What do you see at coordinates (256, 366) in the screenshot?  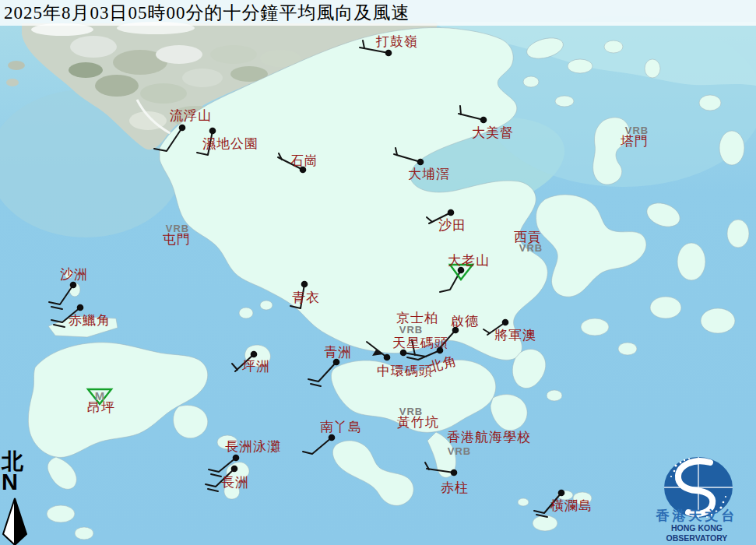 I see `peng-chau-station-label: 坪洲` at bounding box center [256, 366].